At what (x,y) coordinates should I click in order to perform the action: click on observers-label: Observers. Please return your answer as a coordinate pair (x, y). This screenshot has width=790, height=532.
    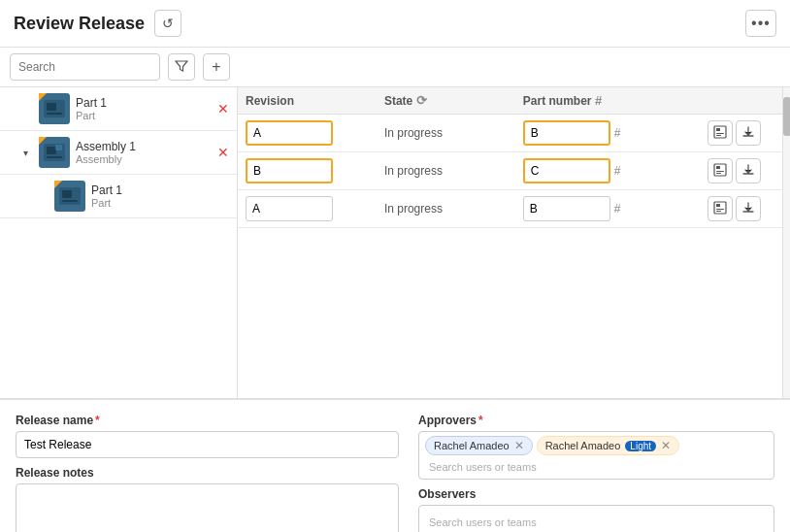
    Looking at the image, I should click on (596, 494).